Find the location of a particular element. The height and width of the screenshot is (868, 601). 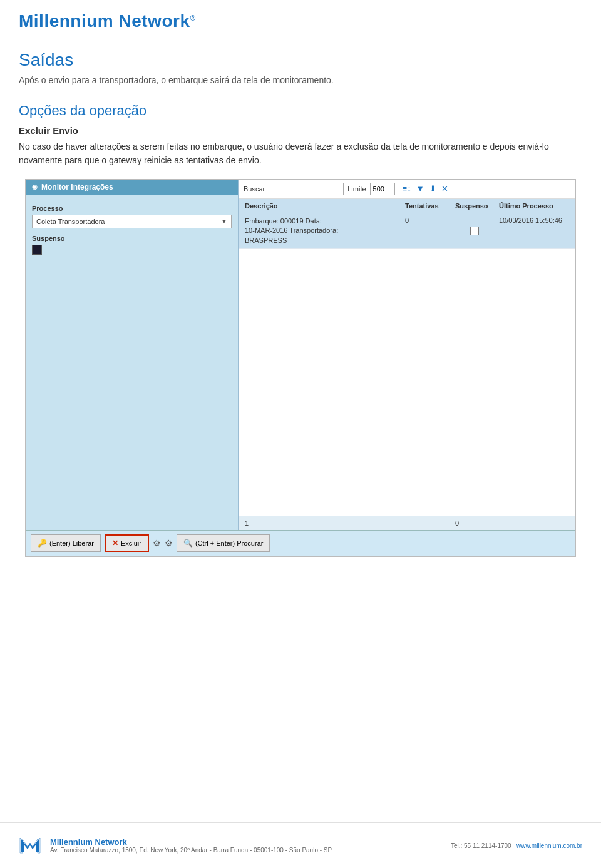

limite-label: Limite is located at coordinates (357, 189).